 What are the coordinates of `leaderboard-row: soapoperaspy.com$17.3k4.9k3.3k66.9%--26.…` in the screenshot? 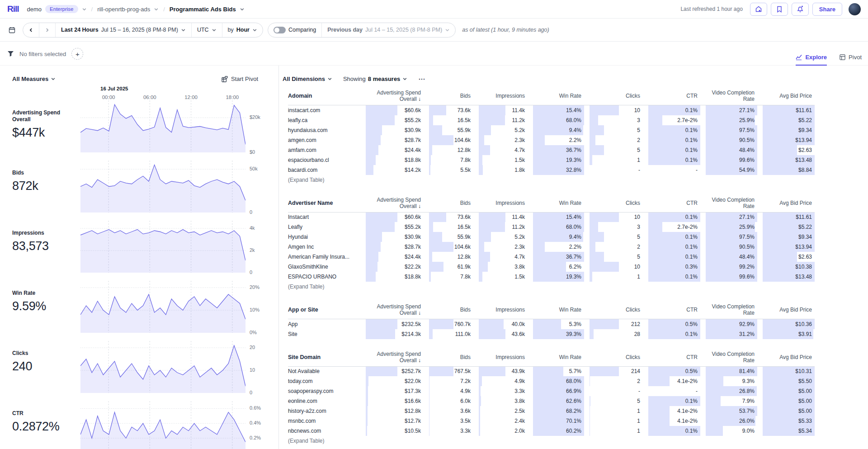 It's located at (552, 391).